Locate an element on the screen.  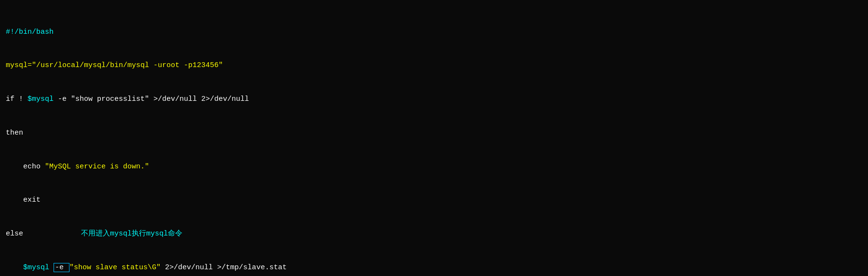
line-2: mysql="/usr/local/mysql/bin/mysql -uroot… is located at coordinates (434, 66).